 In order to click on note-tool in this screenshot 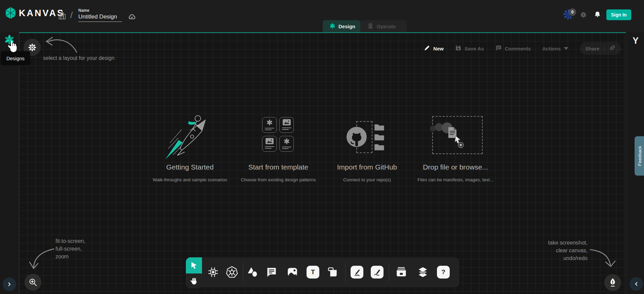, I will do `click(333, 272)`.